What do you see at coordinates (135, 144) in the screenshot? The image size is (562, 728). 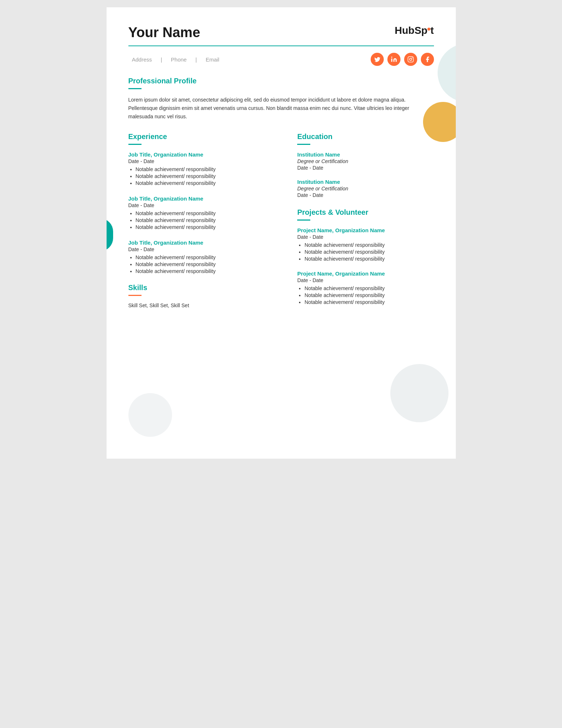 I see `experience-underline` at bounding box center [135, 144].